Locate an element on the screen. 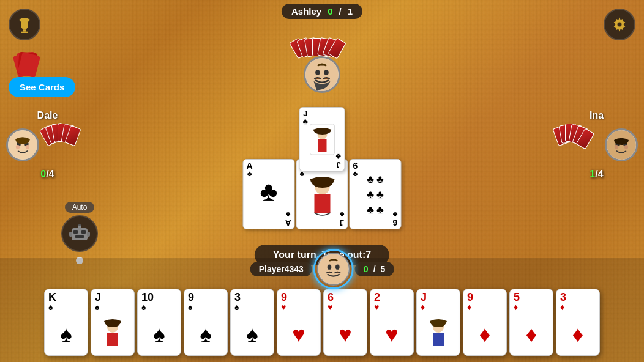  right-player-avatar is located at coordinates (621, 145).